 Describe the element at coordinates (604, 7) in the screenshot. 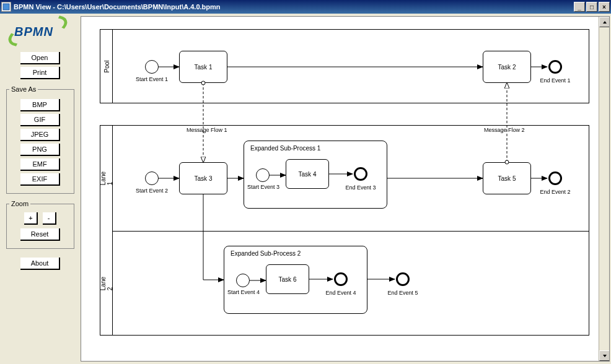

I see `close-button: ×` at that location.